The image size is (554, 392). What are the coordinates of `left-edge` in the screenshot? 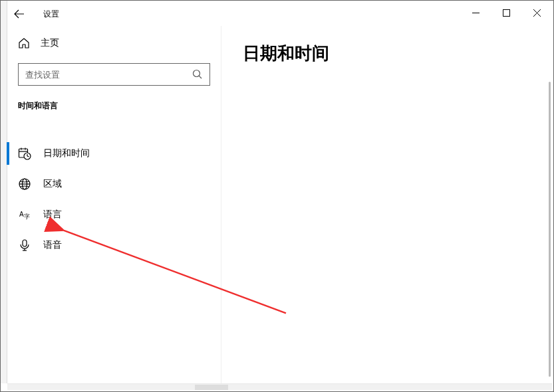 It's located at (4, 192).